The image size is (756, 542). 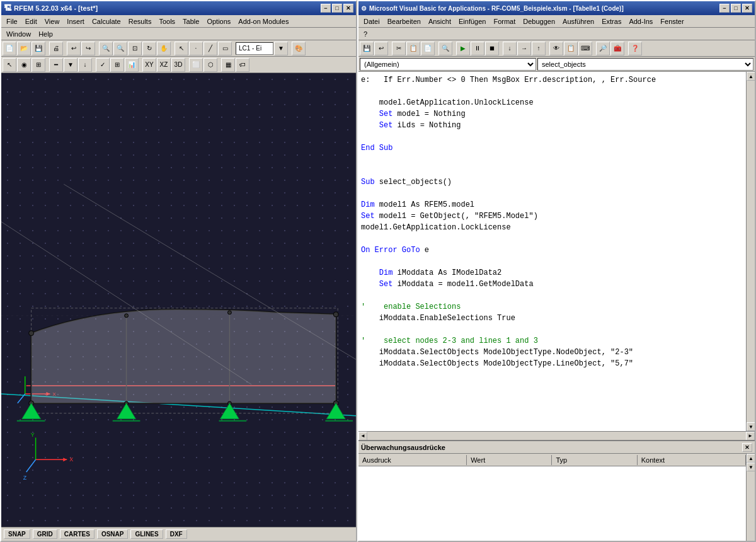 I want to click on vba-menu-help: ?, so click(x=365, y=34).